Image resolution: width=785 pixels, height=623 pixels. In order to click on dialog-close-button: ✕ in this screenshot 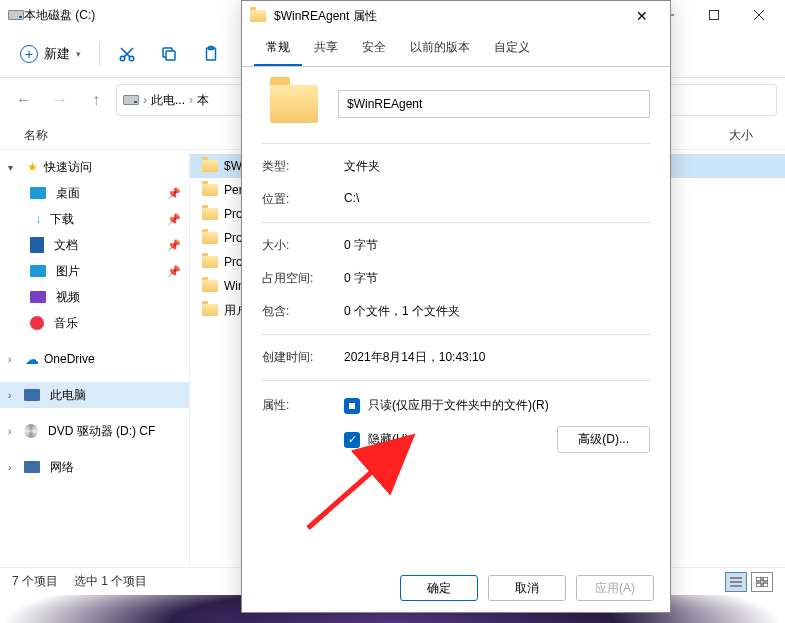, I will do `click(642, 16)`.